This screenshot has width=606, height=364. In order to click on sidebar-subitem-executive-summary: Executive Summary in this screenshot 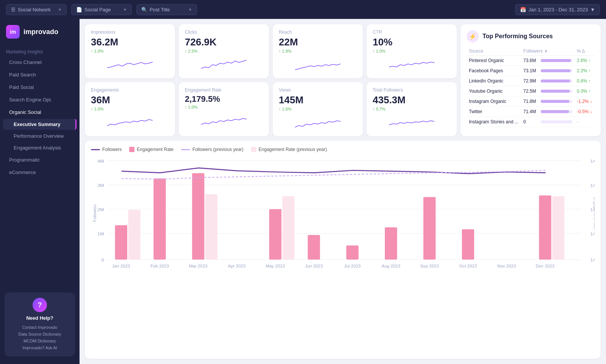, I will do `click(40, 124)`.